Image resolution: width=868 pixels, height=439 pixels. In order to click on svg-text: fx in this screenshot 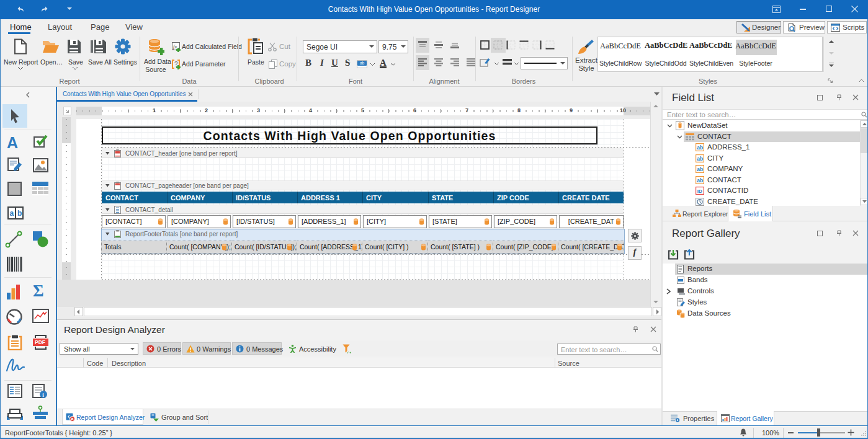, I will do `click(175, 47)`.